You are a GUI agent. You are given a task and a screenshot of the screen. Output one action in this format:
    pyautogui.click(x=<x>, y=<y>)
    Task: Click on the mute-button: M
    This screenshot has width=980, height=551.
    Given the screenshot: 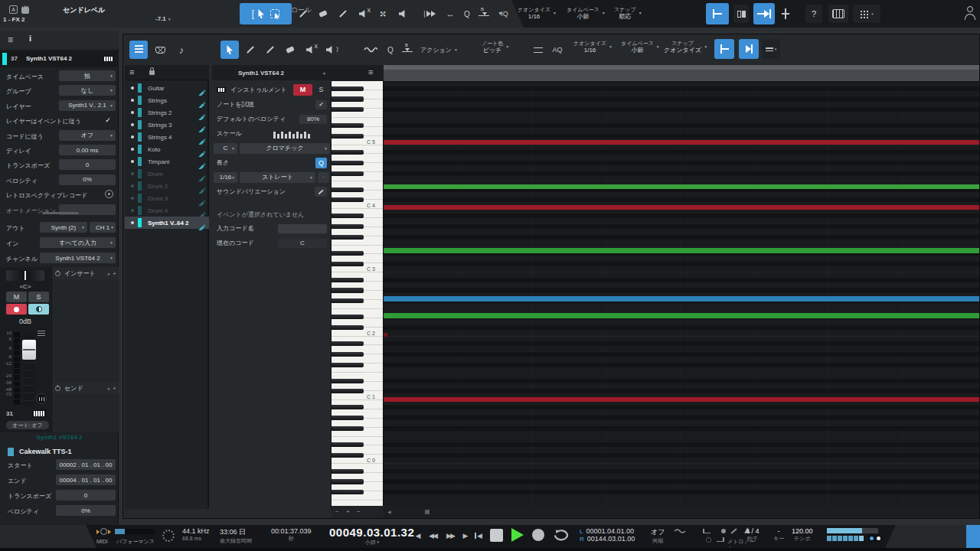 What is the action you would take?
    pyautogui.click(x=17, y=297)
    